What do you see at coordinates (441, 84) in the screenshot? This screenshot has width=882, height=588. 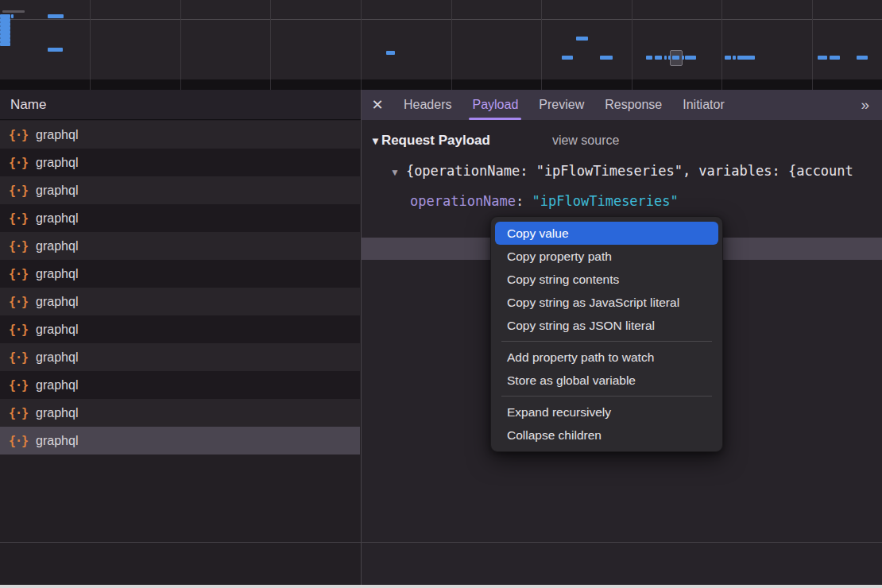 I see `overview-bottom-strip` at bounding box center [441, 84].